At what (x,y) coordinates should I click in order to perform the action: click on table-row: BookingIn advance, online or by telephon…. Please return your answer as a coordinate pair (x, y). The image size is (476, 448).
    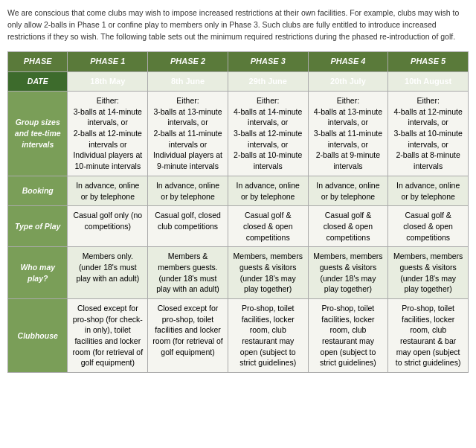
    Looking at the image, I should click on (238, 191).